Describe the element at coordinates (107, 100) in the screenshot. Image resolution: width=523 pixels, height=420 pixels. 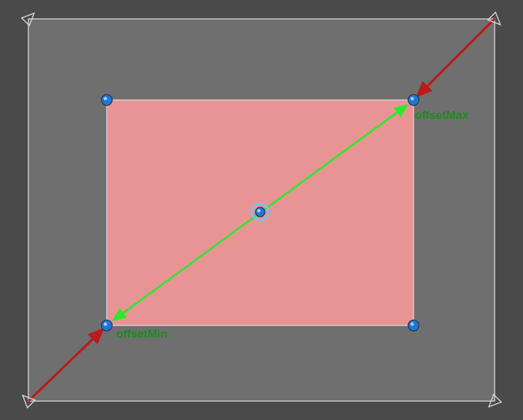
I see `handle-tl` at that location.